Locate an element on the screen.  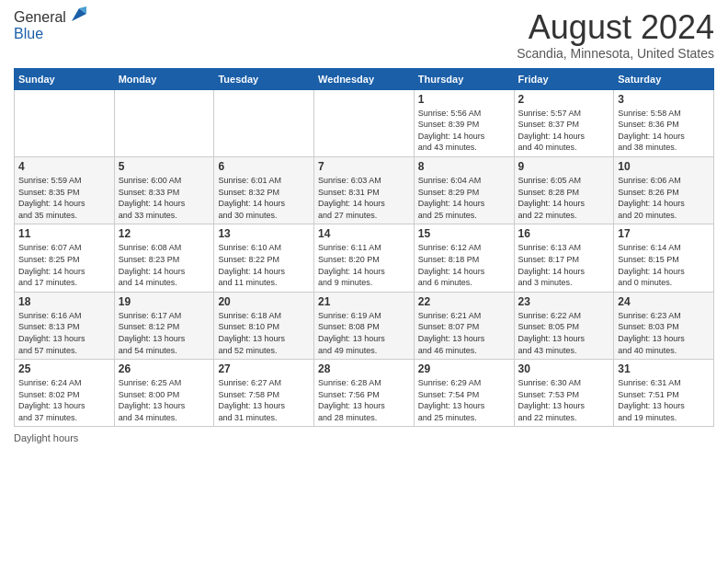
calendar-week-row: 11Sunrise: 6:07 AM Sunset: 8:25 PM Dayli… is located at coordinates (364, 258).